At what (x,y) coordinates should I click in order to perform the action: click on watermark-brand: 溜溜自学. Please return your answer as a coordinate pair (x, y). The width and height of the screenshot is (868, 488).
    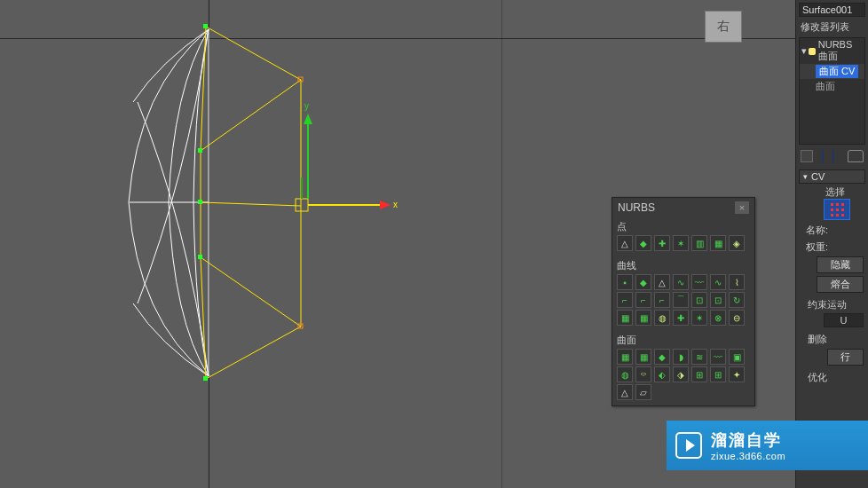
    Looking at the image, I should click on (748, 440).